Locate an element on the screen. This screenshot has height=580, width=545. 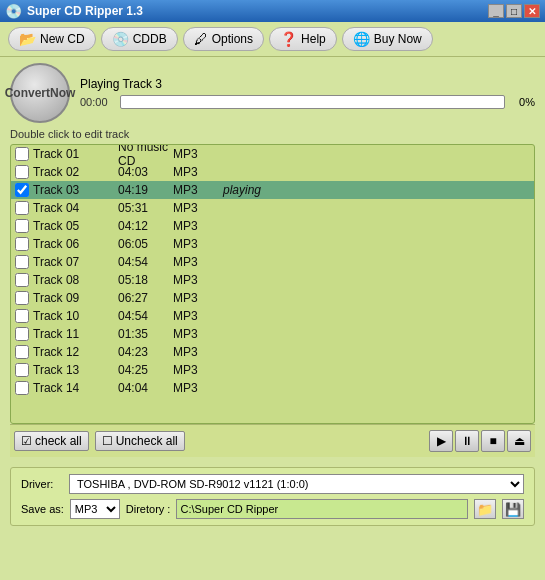
buy-now-icon: 🌐 is located at coordinates (362, 39).